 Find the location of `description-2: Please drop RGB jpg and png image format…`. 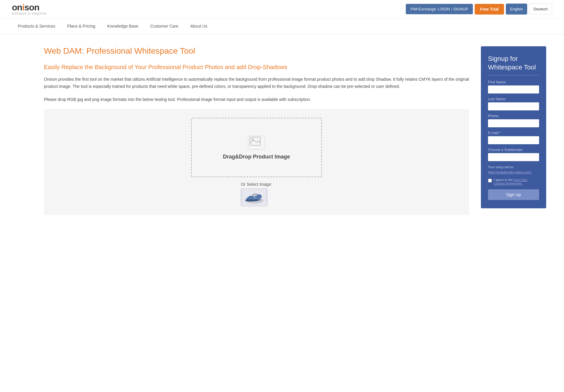

description-2: Please drop RGB jpg and png image format… is located at coordinates (256, 100).